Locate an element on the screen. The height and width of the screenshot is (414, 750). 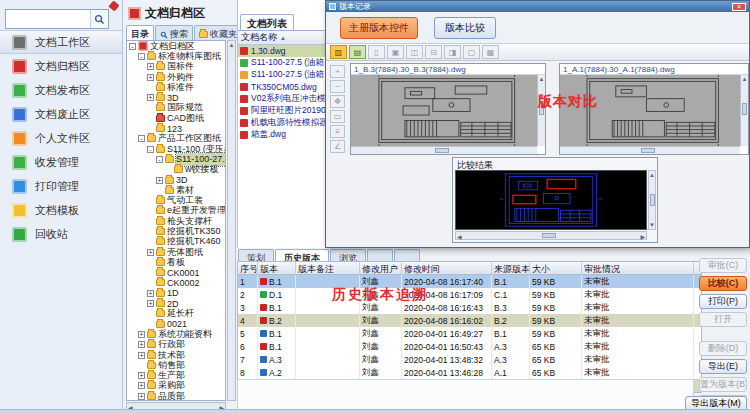
sidebar-item-3: 文档发布区 is located at coordinates (61, 90).